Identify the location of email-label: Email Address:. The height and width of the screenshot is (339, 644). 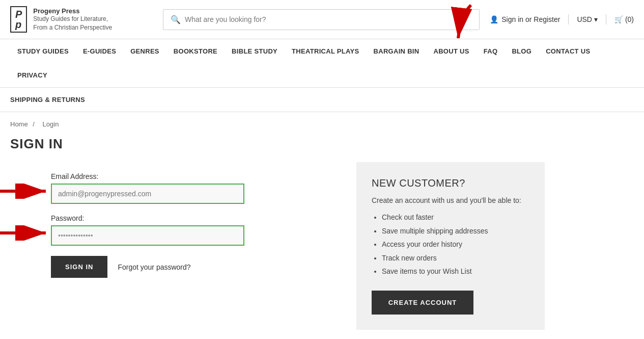
(193, 176).